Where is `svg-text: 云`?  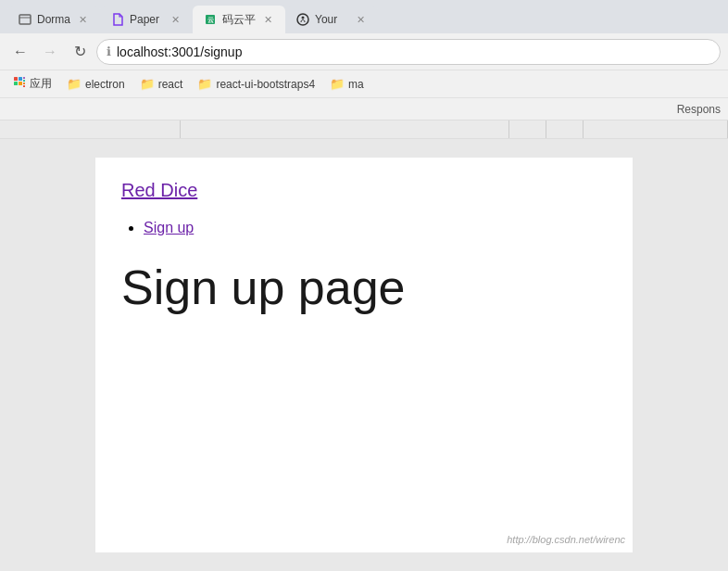
svg-text: 云 is located at coordinates (211, 20).